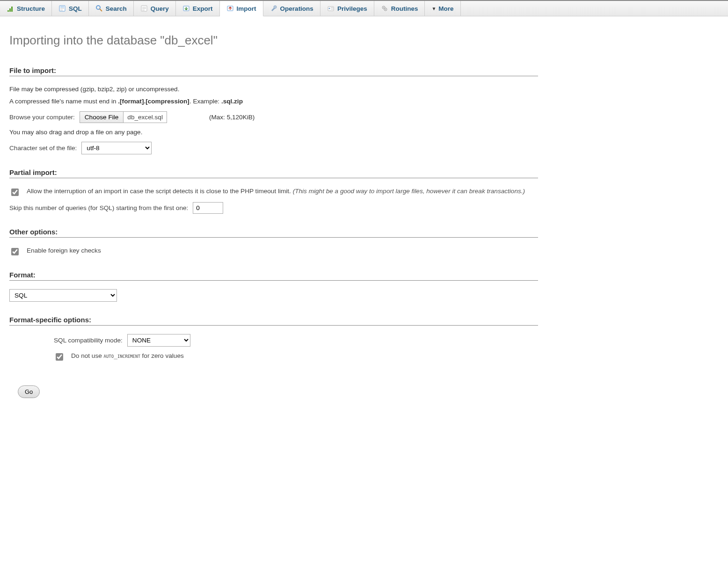 The image size is (728, 588). Describe the element at coordinates (331, 8) in the screenshot. I see `privileges-icon` at that location.